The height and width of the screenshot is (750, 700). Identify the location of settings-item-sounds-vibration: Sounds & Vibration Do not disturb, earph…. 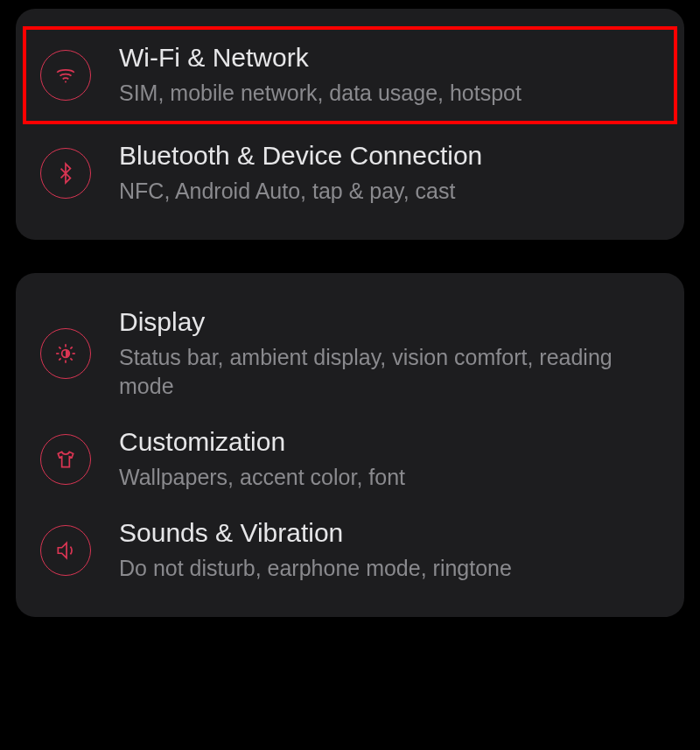
(350, 550).